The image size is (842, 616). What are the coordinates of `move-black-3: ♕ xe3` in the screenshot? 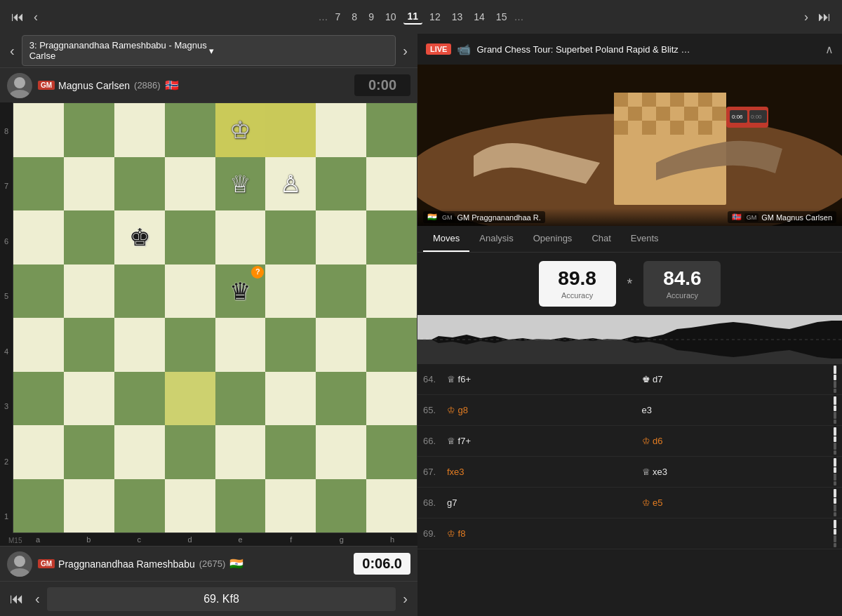 It's located at (737, 471).